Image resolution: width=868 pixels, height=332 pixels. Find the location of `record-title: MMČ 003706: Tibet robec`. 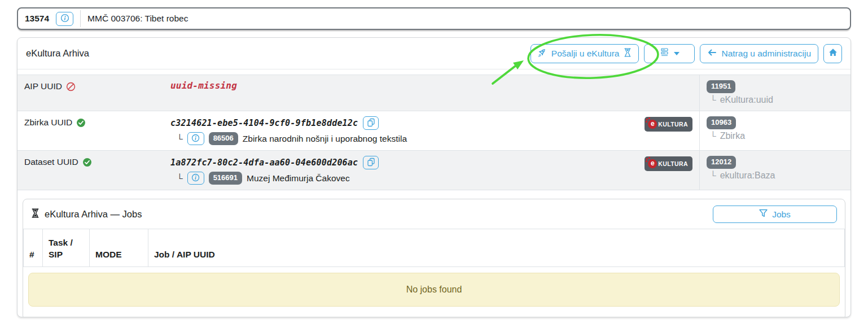

record-title: MMČ 003706: Tibet robec is located at coordinates (138, 19).